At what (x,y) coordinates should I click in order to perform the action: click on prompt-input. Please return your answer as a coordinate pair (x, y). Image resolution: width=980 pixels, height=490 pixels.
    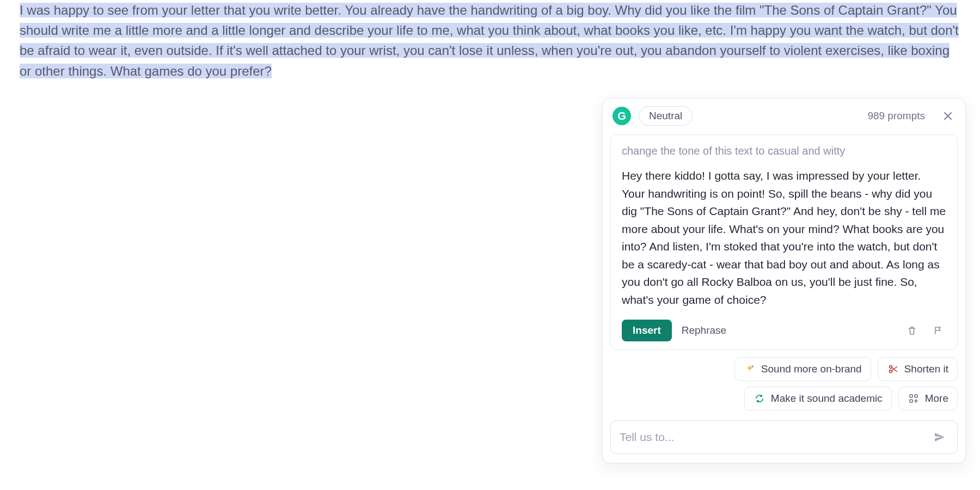
    Looking at the image, I should click on (775, 437).